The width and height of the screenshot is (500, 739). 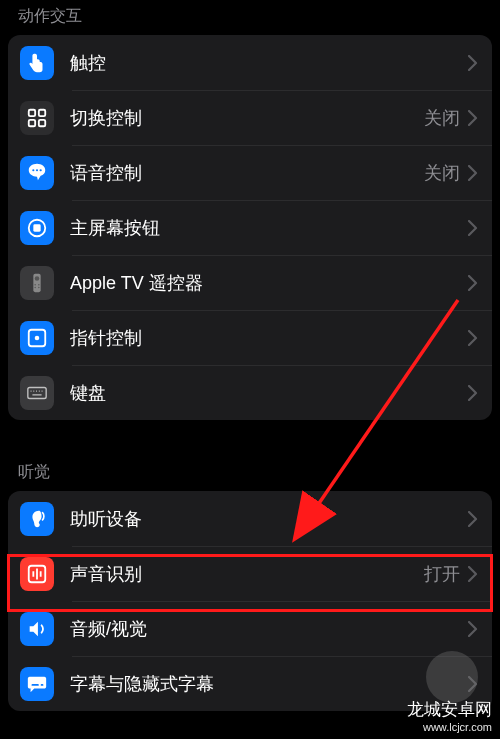 What do you see at coordinates (269, 684) in the screenshot?
I see `label-subtitles: 字幕与隐藏式字幕` at bounding box center [269, 684].